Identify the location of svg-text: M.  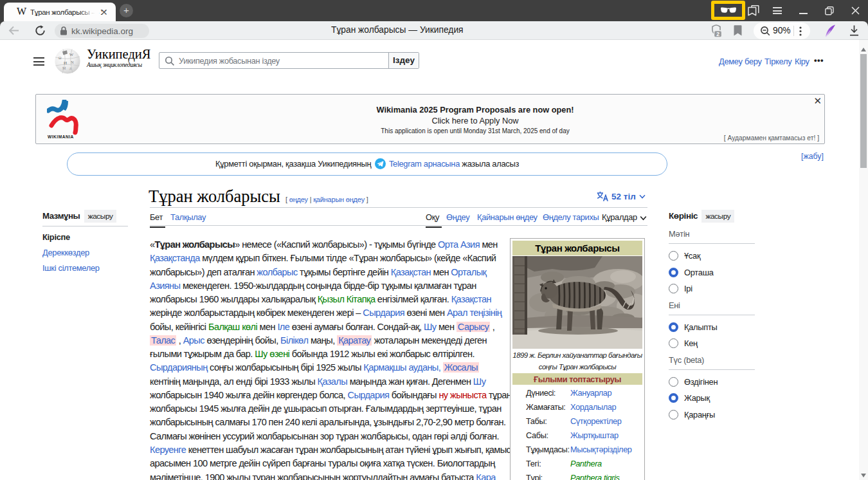
(64, 68).